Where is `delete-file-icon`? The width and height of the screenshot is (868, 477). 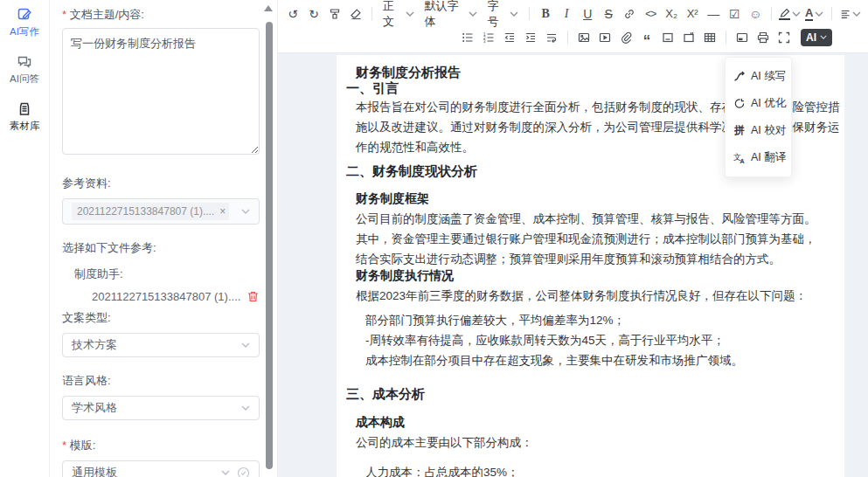
delete-file-icon is located at coordinates (253, 297).